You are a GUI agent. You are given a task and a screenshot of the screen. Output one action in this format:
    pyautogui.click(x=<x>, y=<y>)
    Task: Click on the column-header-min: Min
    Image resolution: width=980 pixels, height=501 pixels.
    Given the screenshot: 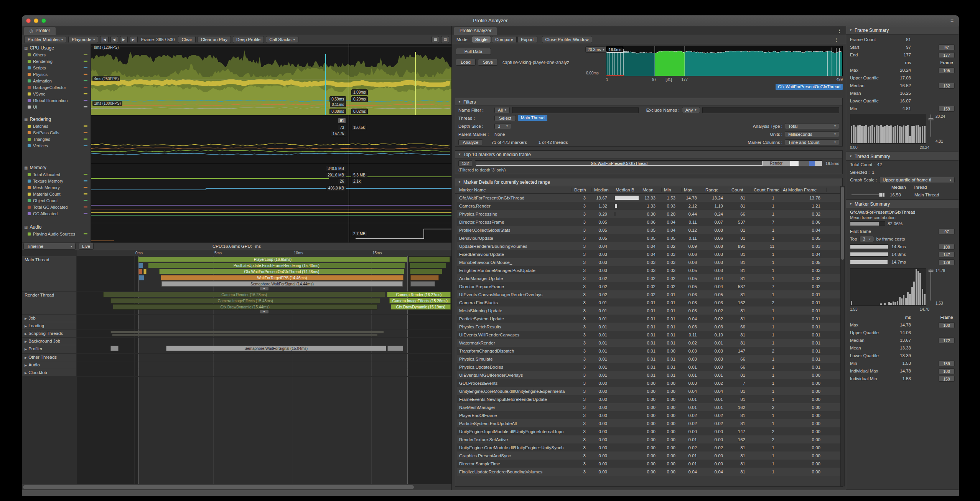 What is the action you would take?
    pyautogui.click(x=672, y=190)
    